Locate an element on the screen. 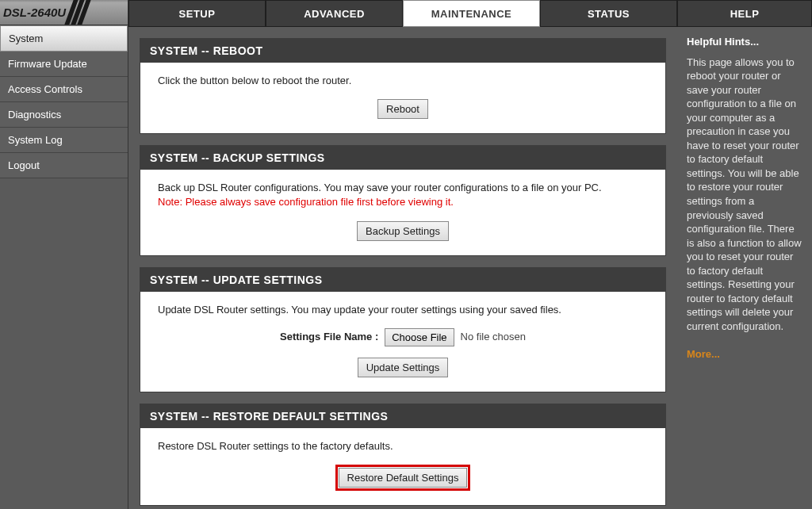 Image resolution: width=812 pixels, height=509 pixels. sidebar-item-firmware-update: Firmware Update is located at coordinates (63, 64).